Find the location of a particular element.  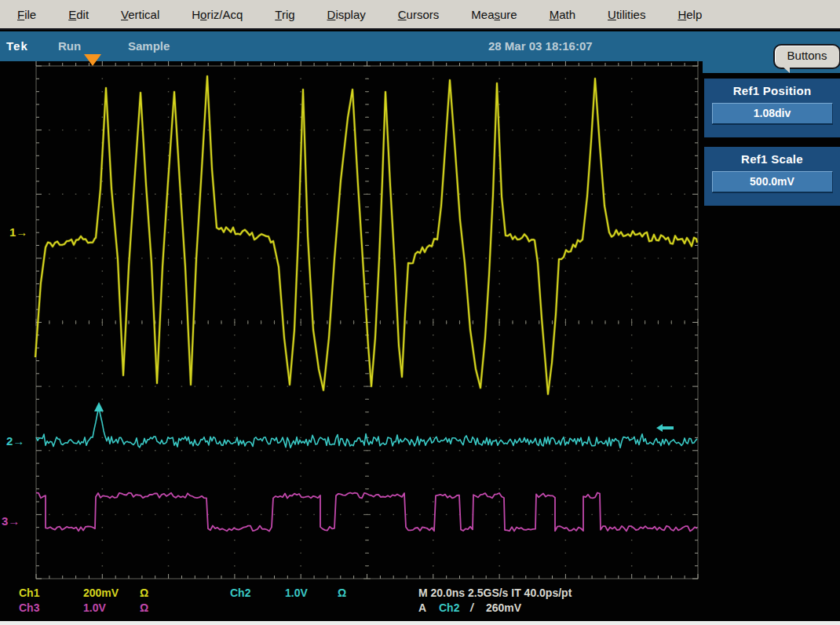

ch1-scale: 200mV is located at coordinates (100, 594).